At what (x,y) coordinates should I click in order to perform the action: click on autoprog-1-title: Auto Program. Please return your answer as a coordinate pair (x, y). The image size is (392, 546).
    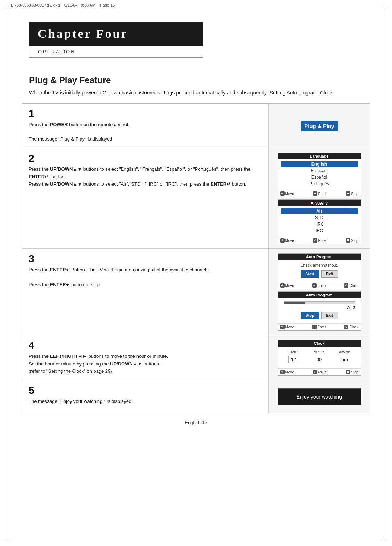
    Looking at the image, I should click on (319, 257).